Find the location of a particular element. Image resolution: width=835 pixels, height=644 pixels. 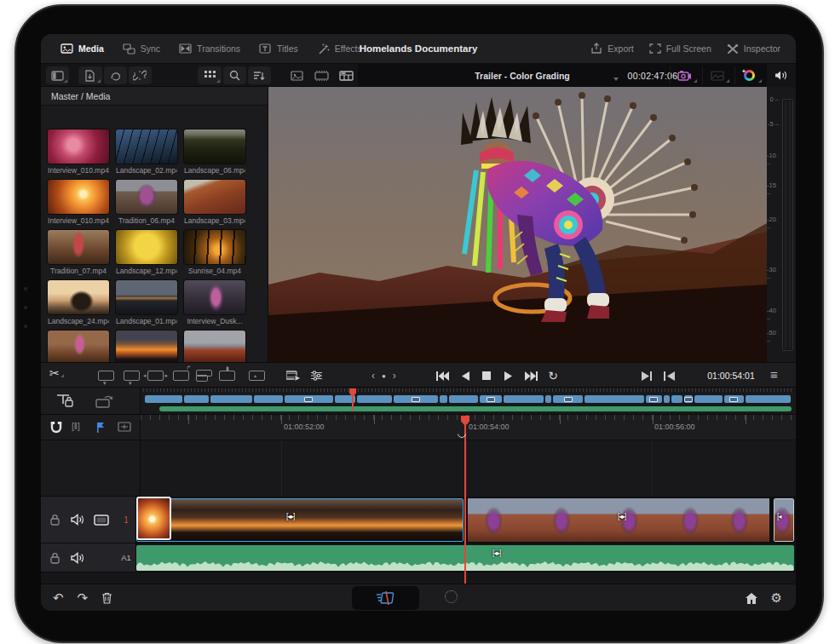

media-clip: Landscape_02.mp4 is located at coordinates (147, 152).